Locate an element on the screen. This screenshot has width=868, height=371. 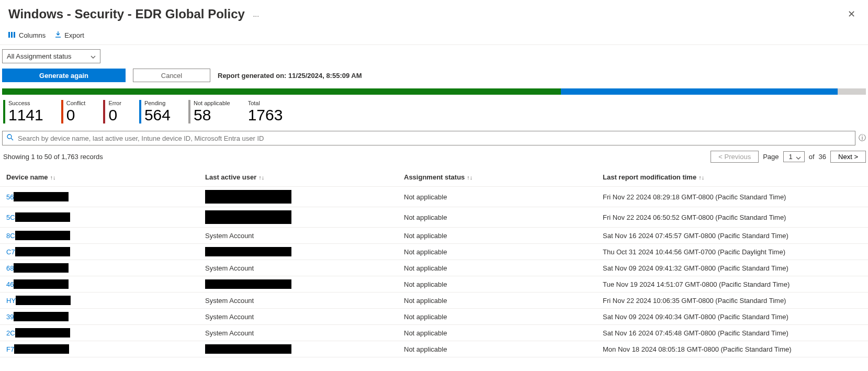
table-row: 56Not applicableFri Nov 22 2024 08:29:18… is located at coordinates (434, 197).